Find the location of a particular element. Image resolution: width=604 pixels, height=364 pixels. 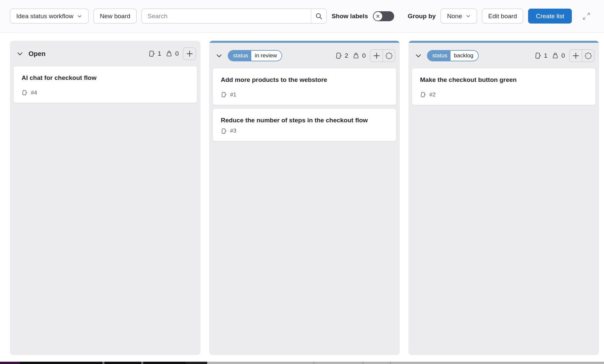

group-by-label: Group by is located at coordinates (422, 16).